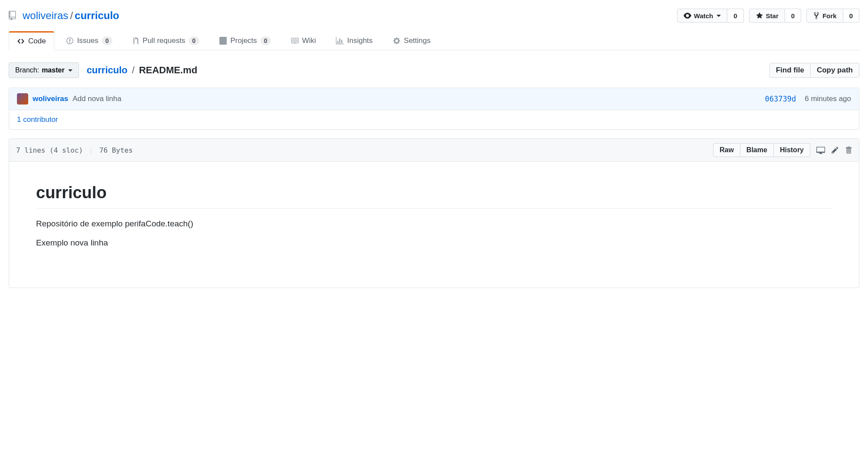  Describe the element at coordinates (702, 16) in the screenshot. I see `watch-button: Watch` at that location.